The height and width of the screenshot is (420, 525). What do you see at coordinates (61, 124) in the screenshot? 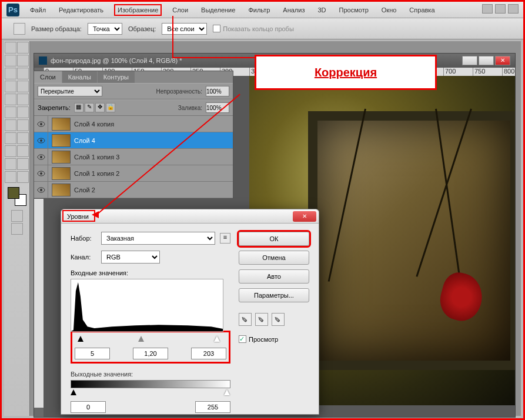
I see `layer-thumb` at bounding box center [61, 124].